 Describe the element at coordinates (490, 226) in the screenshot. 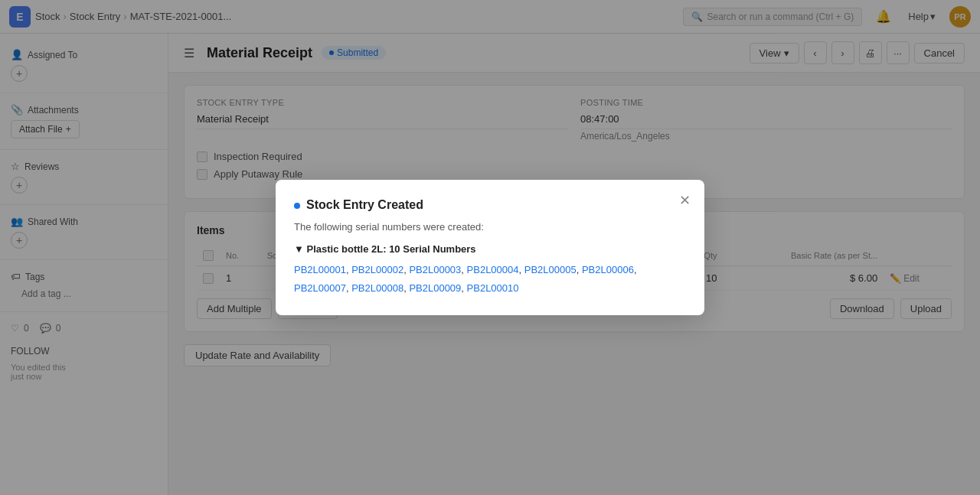

I see `modal-subtitle: The following serial numbers were create…` at that location.